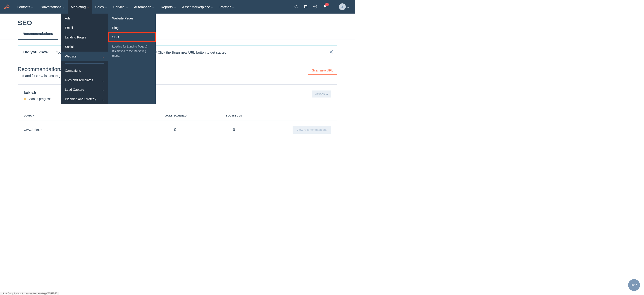 The image size is (644, 295). Describe the element at coordinates (84, 58) in the screenshot. I see `dropdown-col-1: Ads Email Landing Pages Social Website C…` at that location.